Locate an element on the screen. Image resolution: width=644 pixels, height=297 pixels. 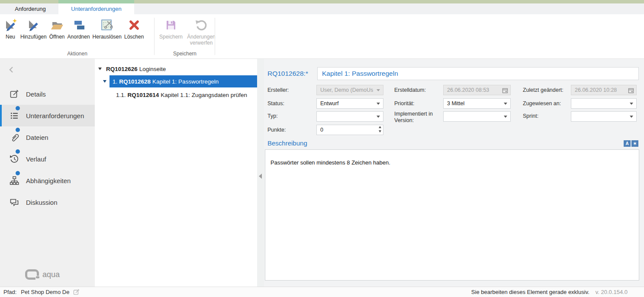
active-tab-accent is located at coordinates (96, 2).